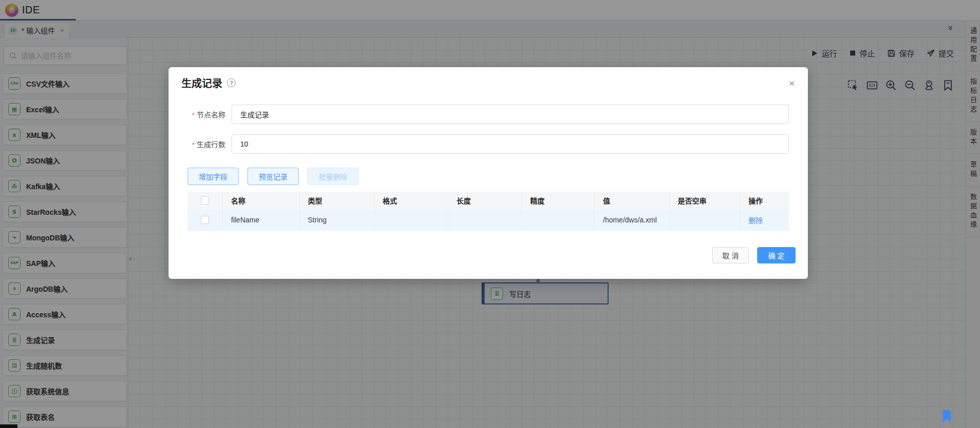 This screenshot has height=428, width=980. I want to click on select-all-checkbox, so click(205, 200).